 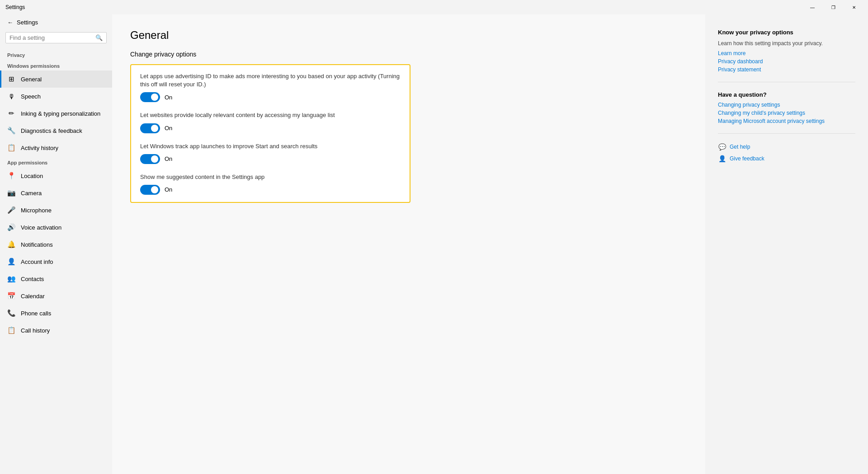 What do you see at coordinates (11, 148) in the screenshot?
I see `activity-icon: 📋` at bounding box center [11, 148].